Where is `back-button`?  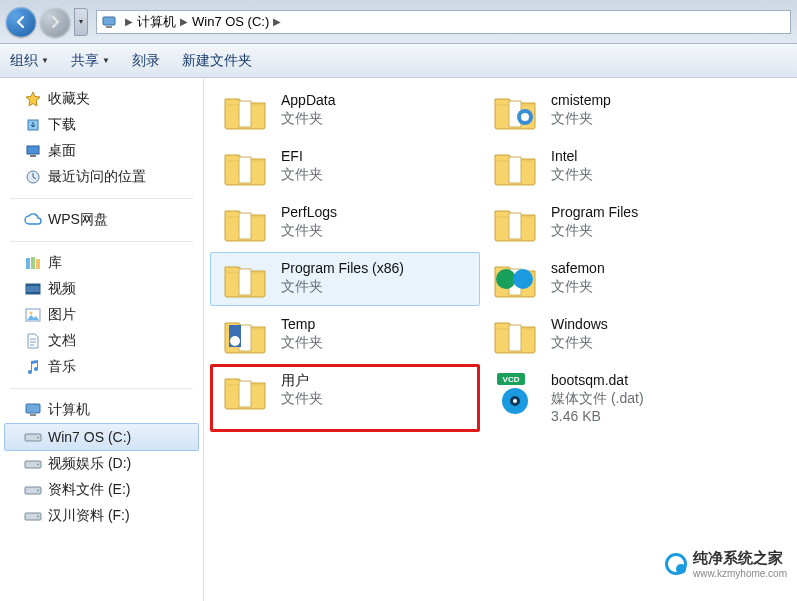 back-button is located at coordinates (21, 22).